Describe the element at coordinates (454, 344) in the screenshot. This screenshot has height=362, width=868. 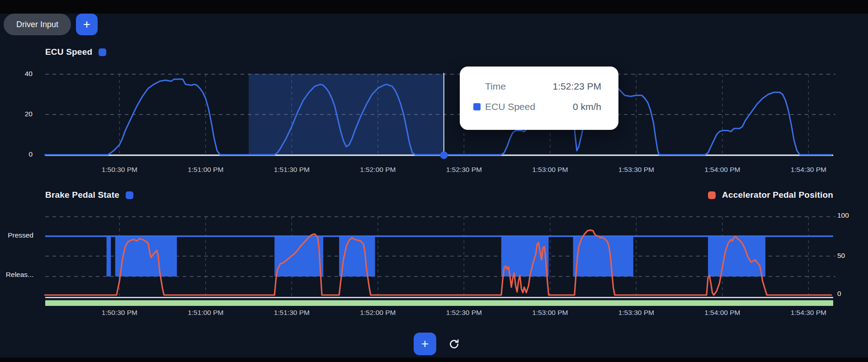
I see `refresh-icon` at that location.